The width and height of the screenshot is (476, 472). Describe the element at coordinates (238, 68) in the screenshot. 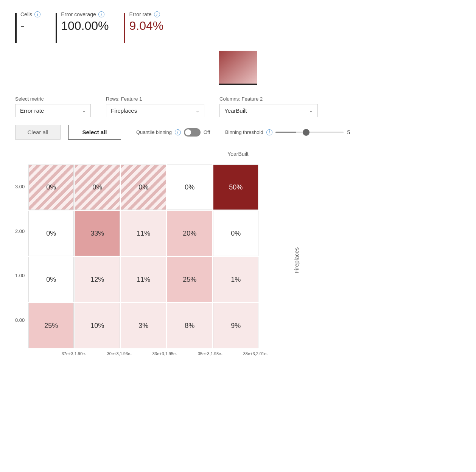

I see `color-swatch` at that location.